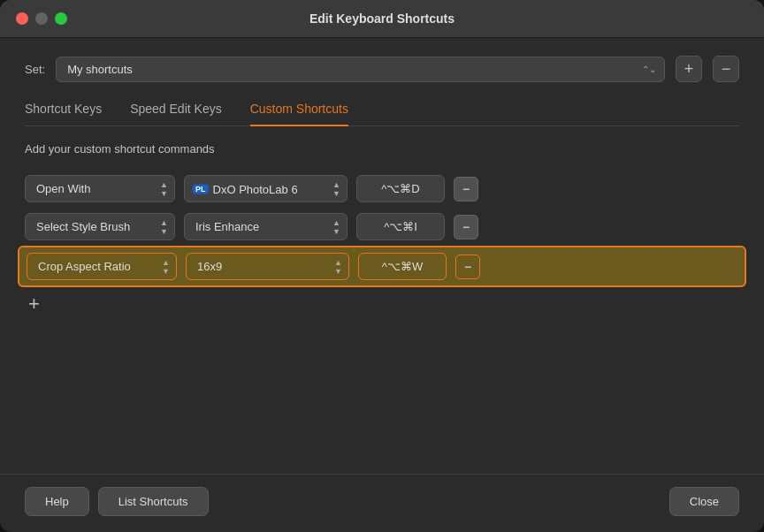 The height and width of the screenshot is (532, 764). I want to click on shortcut-row-highlighted: Crop Aspect Ratio ▲▼ 16x9 ▲▼ ^⌥⌘W −, so click(382, 267).